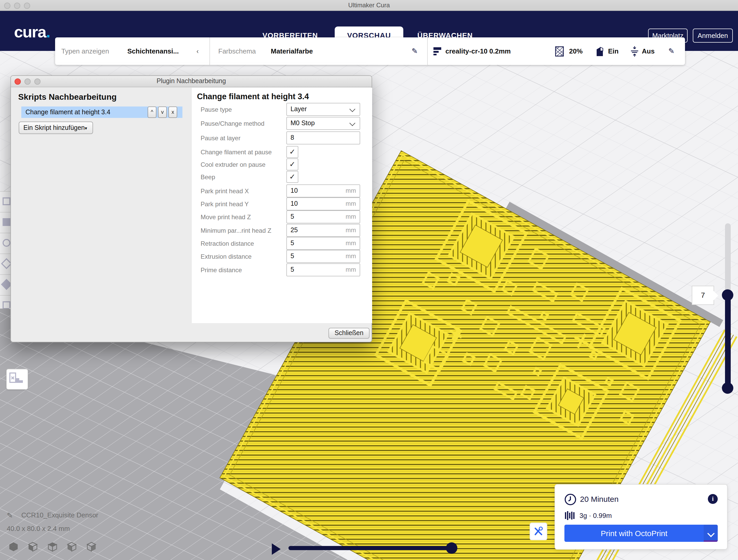 This screenshot has width=738, height=560. What do you see at coordinates (27, 81) in the screenshot?
I see `dialog-minimize-button` at bounding box center [27, 81].